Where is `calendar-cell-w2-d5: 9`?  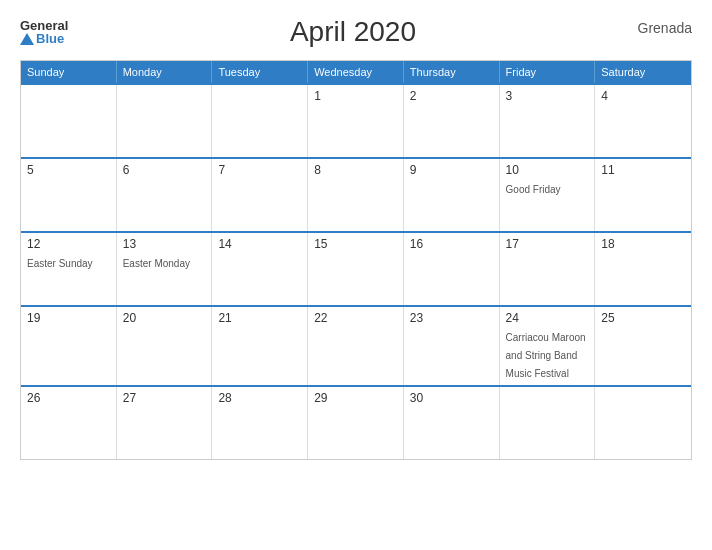
calendar-cell-w2-d5: 9 is located at coordinates (452, 195).